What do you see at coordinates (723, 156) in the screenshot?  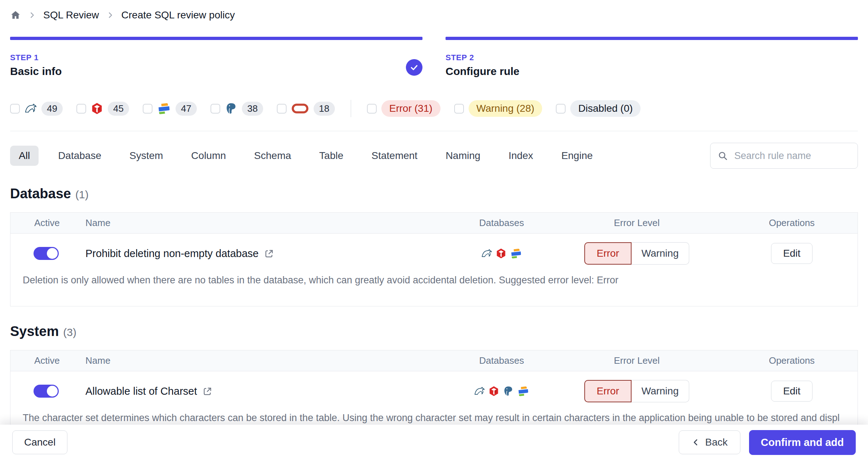 I see `search-icon` at bounding box center [723, 156].